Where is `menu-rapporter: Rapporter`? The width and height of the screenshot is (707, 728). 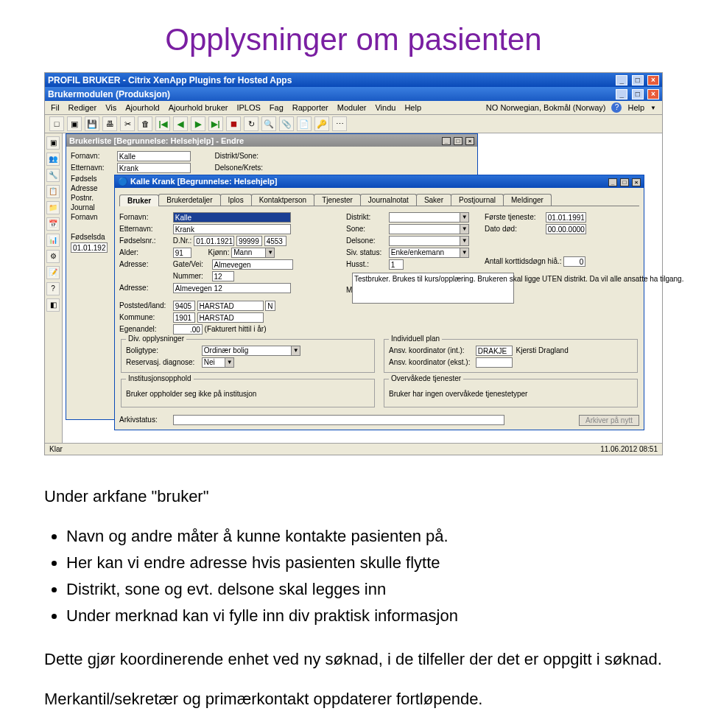
menu-rapporter: Rapporter is located at coordinates (311, 108).